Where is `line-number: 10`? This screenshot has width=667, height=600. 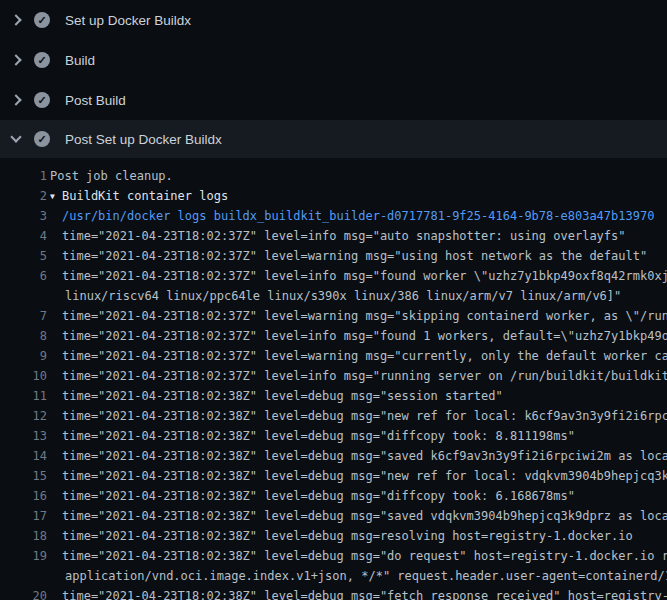 line-number: 10 is located at coordinates (24, 376).